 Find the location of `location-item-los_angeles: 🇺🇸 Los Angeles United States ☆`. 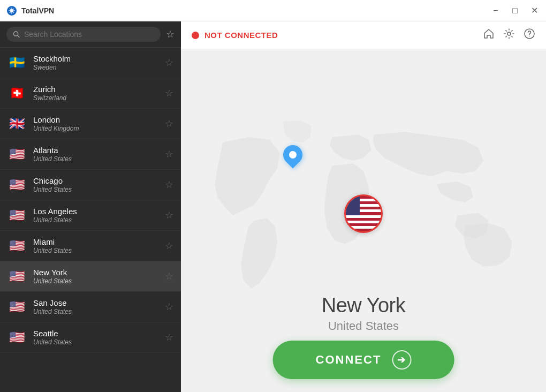

location-item-los_angeles: 🇺🇸 Los Angeles United States ☆ is located at coordinates (90, 215).